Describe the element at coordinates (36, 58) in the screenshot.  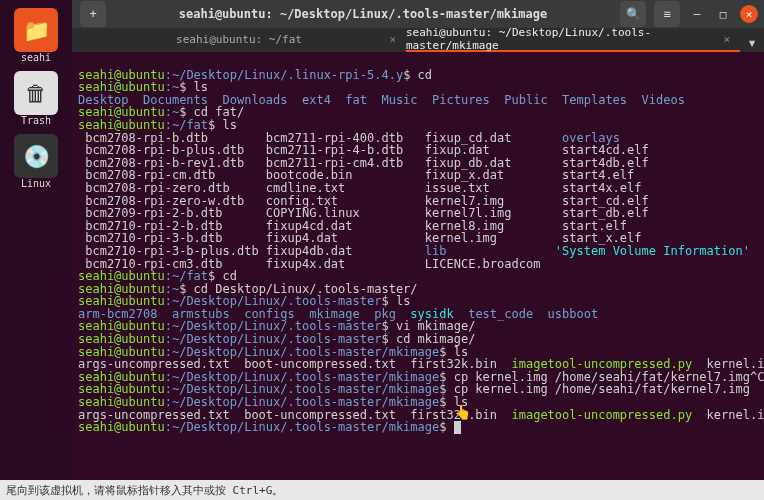
I see `dock-label: seahi` at that location.